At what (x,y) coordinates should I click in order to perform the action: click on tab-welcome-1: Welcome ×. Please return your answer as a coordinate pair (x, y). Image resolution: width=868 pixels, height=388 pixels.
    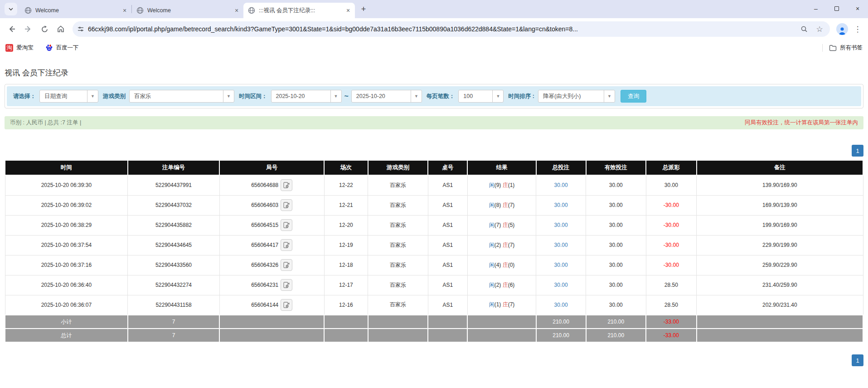
    Looking at the image, I should click on (76, 10).